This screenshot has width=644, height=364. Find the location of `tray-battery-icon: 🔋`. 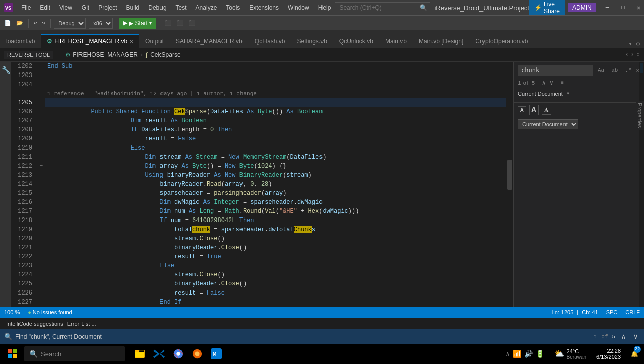

tray-battery-icon: 🔋 is located at coordinates (540, 354).